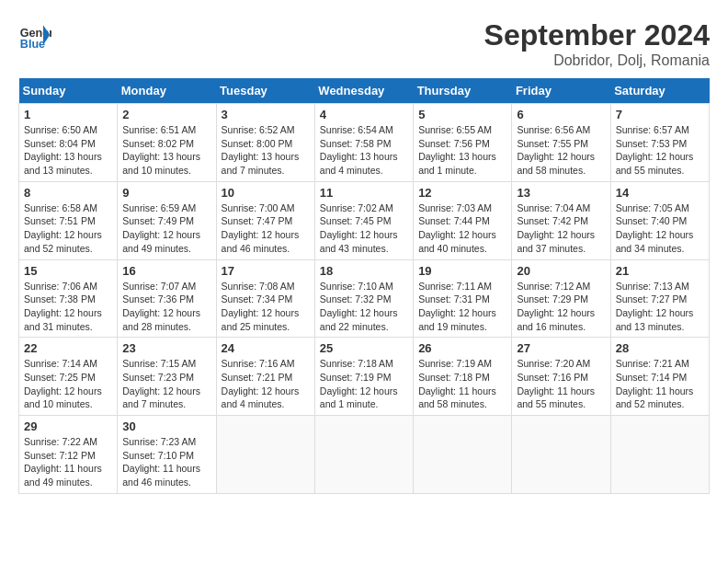 This screenshot has width=728, height=563. What do you see at coordinates (364, 228) in the screenshot?
I see `day-info: Sunrise: 7:02 AM Sunset: 7:45 PM Dayligh…` at bounding box center [364, 228].